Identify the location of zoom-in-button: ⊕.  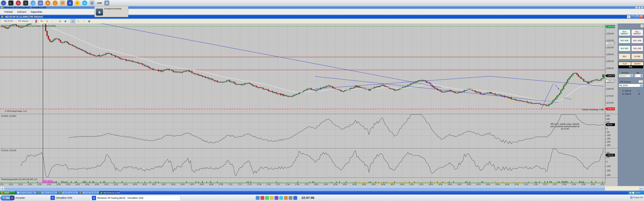
(47, 21).